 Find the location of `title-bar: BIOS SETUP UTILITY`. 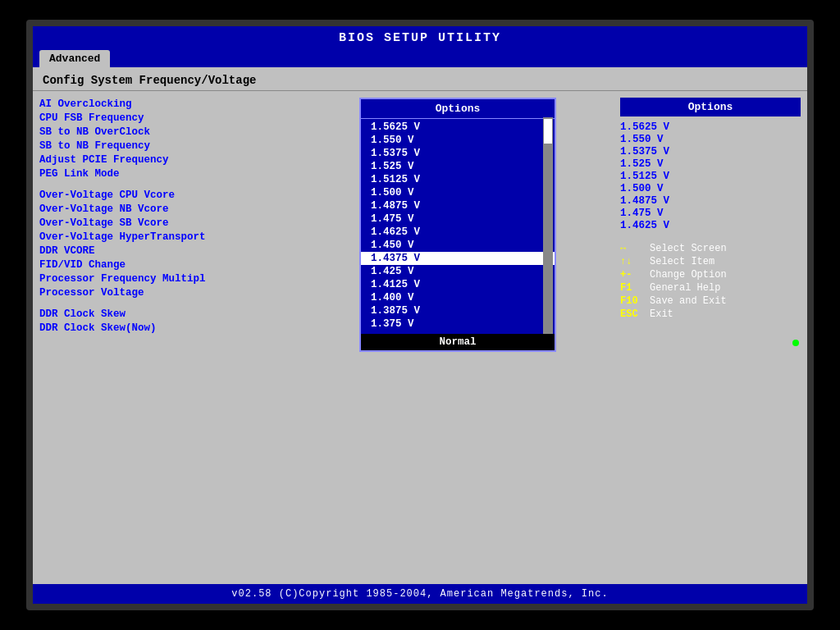

title-bar: BIOS SETUP UTILITY is located at coordinates (420, 38).